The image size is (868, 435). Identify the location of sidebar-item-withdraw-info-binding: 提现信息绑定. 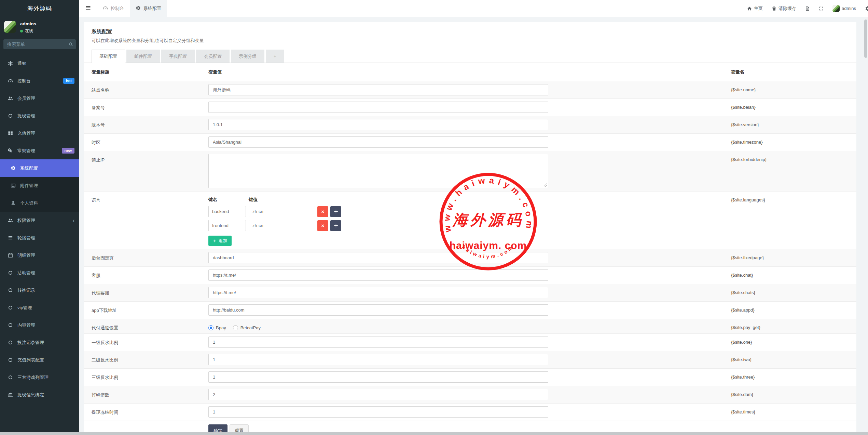
(40, 395).